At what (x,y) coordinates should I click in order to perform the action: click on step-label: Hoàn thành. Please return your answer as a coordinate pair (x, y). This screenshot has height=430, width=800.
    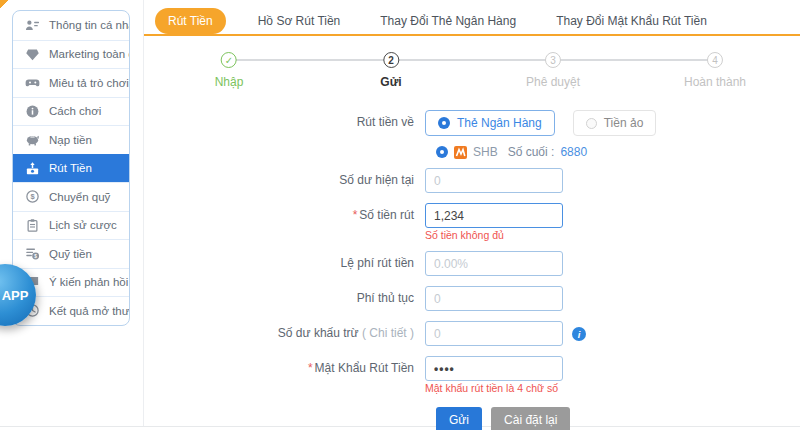
    Looking at the image, I should click on (715, 82).